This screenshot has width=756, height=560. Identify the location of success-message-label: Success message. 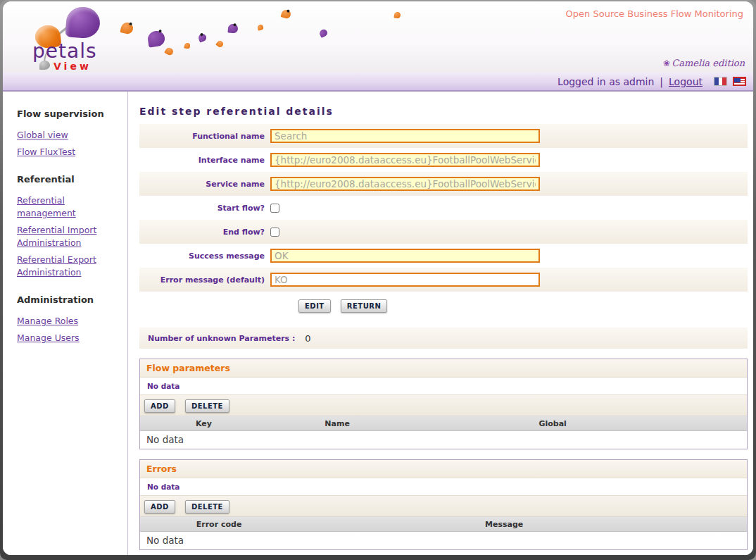
(202, 256).